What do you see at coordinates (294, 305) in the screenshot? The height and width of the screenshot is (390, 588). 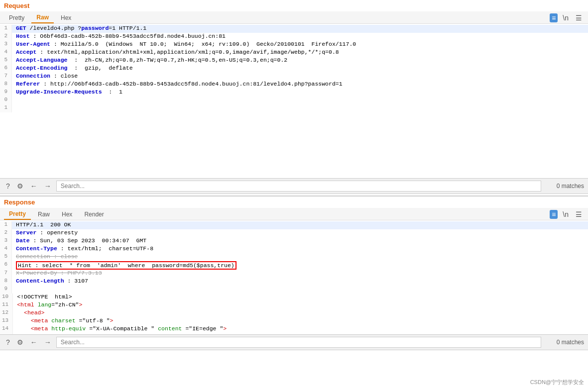 I see `response-line-11: 11 <html lang="zh-CN">` at bounding box center [294, 305].